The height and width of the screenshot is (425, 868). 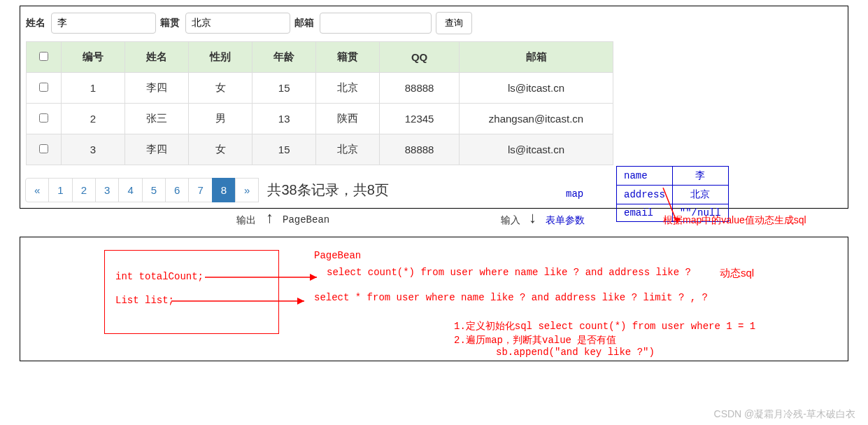 I want to click on pagebean-box, so click(x=192, y=292).